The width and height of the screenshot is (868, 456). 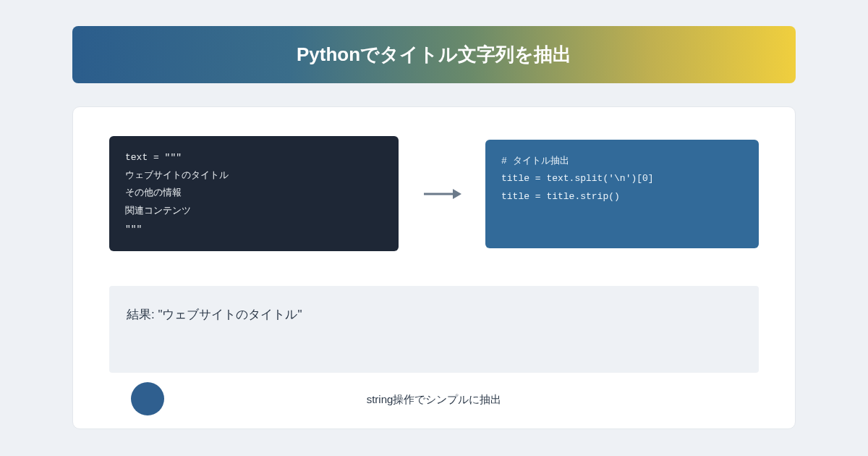 What do you see at coordinates (434, 400) in the screenshot?
I see `footer-caption-row: string操作でシンプルに抽出` at bounding box center [434, 400].